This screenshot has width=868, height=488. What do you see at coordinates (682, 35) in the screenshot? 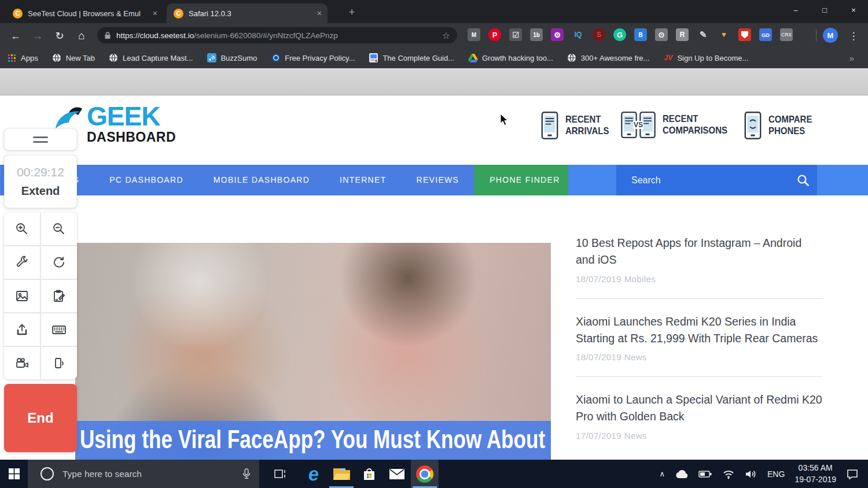
I see `extension-r-icon: R` at bounding box center [682, 35].